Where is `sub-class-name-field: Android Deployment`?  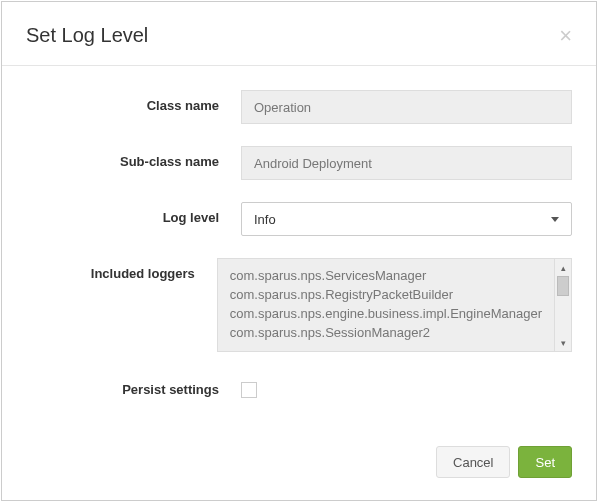
sub-class-name-field: Android Deployment is located at coordinates (406, 163).